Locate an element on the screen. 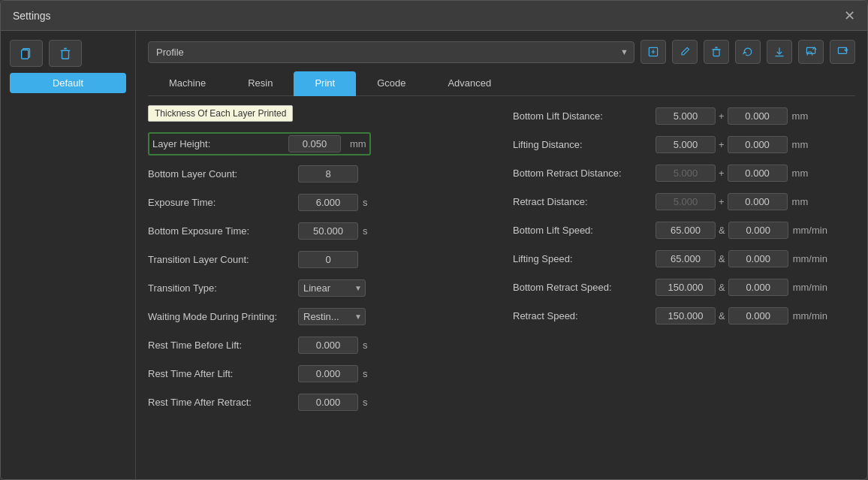 This screenshot has width=868, height=480. lifting-speed-row: Lifting Speed: & mm/min is located at coordinates (684, 258).